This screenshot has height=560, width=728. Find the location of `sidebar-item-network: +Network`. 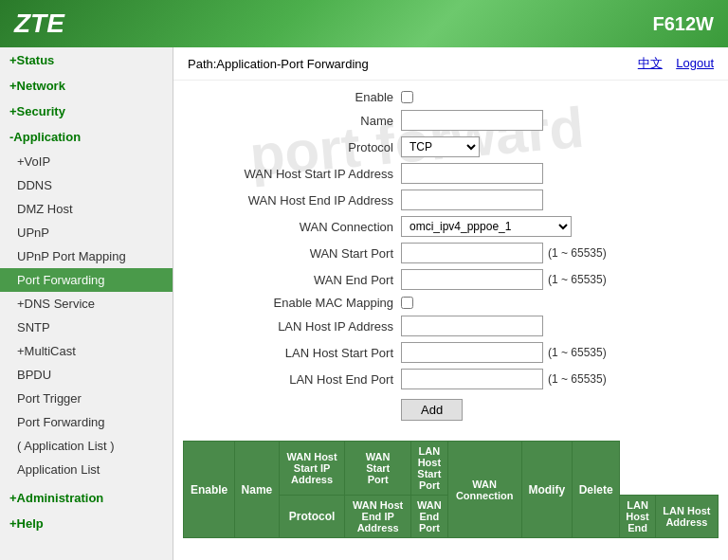

sidebar-item-network: +Network is located at coordinates (86, 85).